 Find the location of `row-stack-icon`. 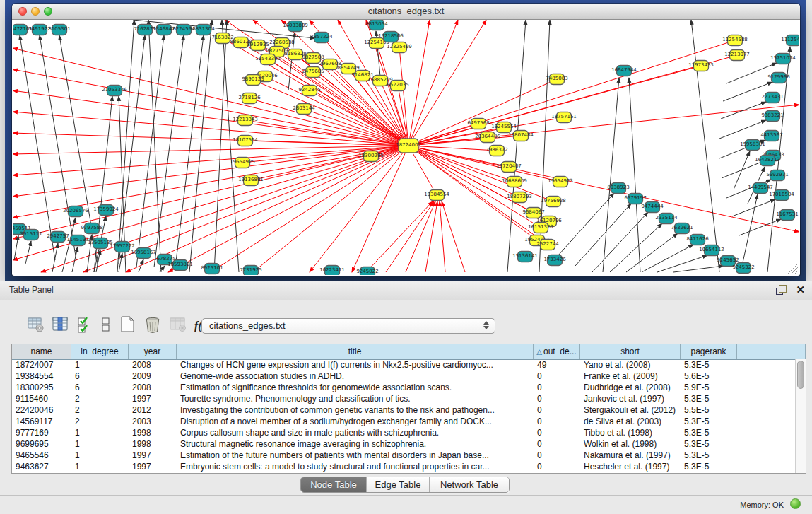

row-stack-icon is located at coordinates (106, 325).